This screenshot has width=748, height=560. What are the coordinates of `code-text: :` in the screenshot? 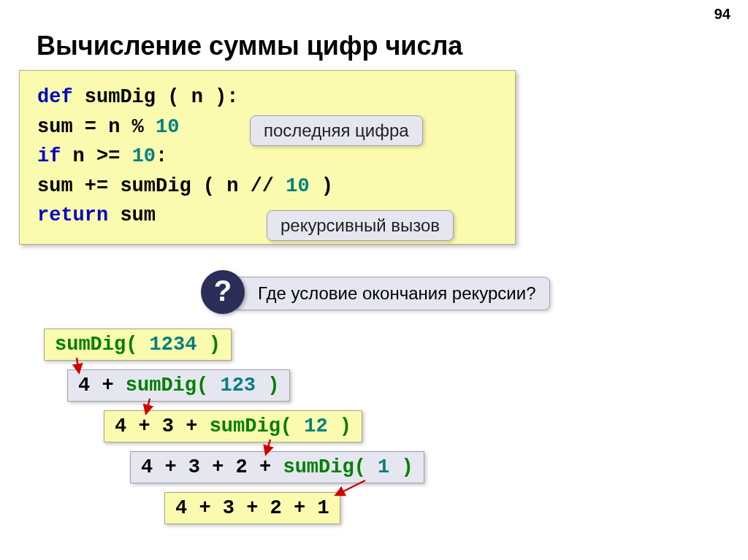 It's located at (161, 156).